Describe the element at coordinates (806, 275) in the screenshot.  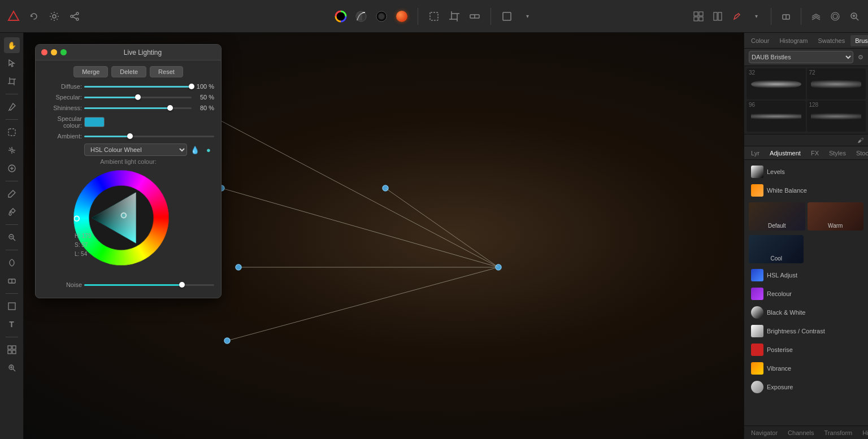
I see `adj-hsl: HSL Adjust` at that location.